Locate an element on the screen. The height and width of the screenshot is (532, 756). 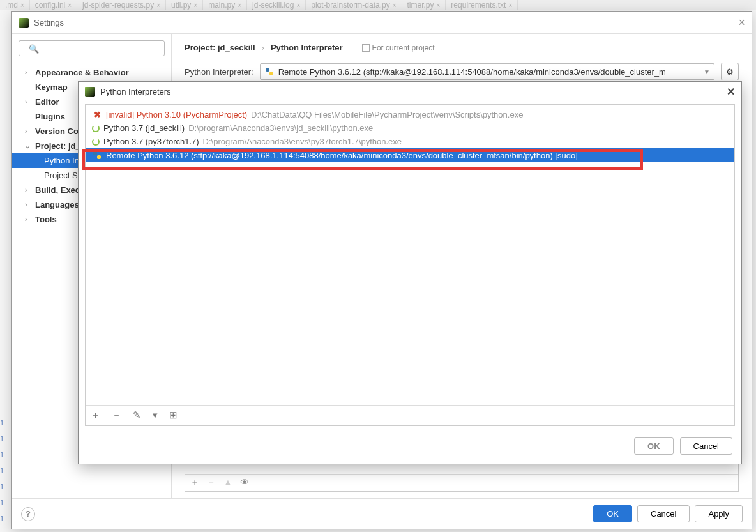
editor-tab: util.py× is located at coordinates (185, 5).